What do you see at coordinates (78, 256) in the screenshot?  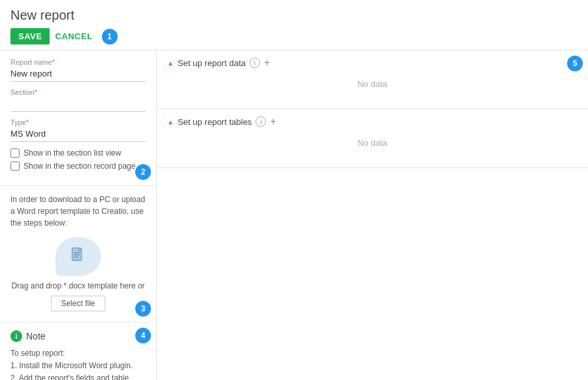 I see `upload-icon-area` at bounding box center [78, 256].